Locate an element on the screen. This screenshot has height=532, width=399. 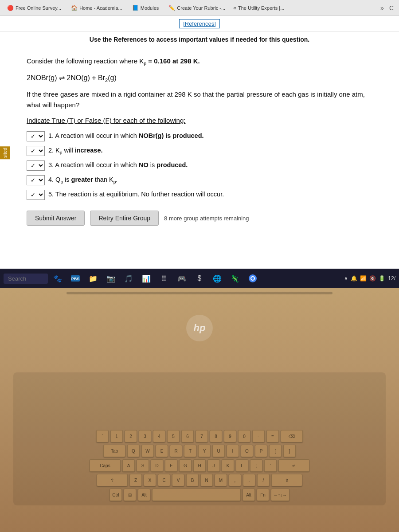
key-1: 1 is located at coordinates (117, 436).